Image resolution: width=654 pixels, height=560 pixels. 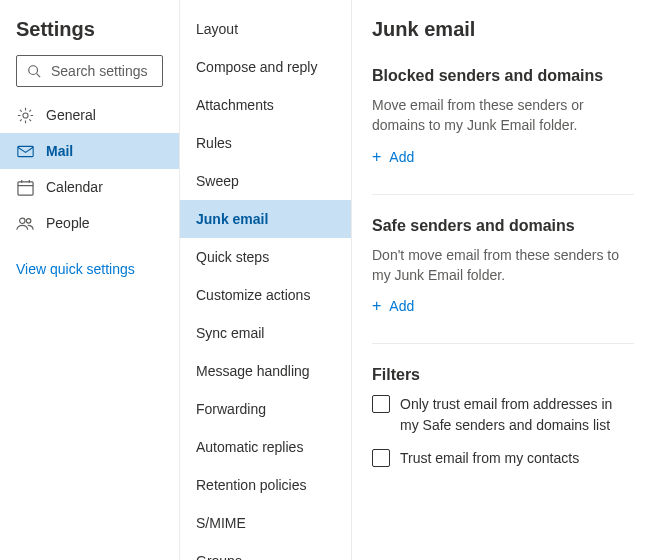 What do you see at coordinates (266, 295) in the screenshot?
I see `sub-item-customize-actions: Customize actions` at bounding box center [266, 295].